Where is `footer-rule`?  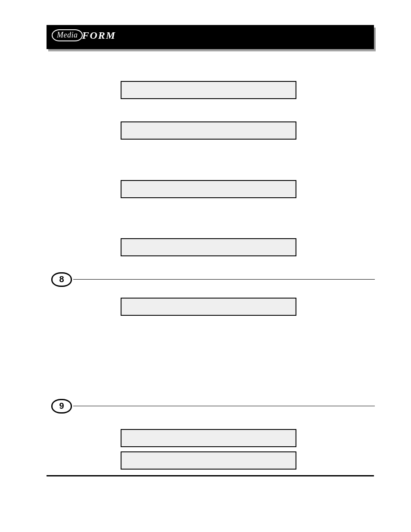
footer-rule is located at coordinates (210, 476).